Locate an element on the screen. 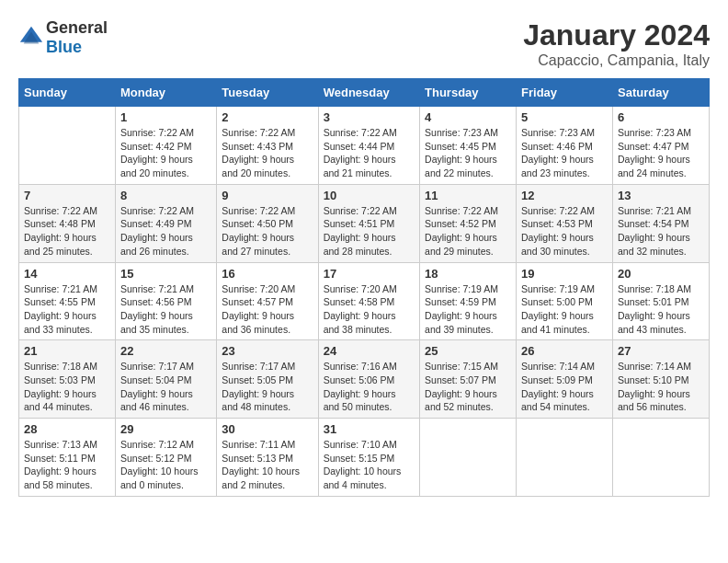  title-block: January 2024 Capaccio, Campania, Italy is located at coordinates (616, 44).